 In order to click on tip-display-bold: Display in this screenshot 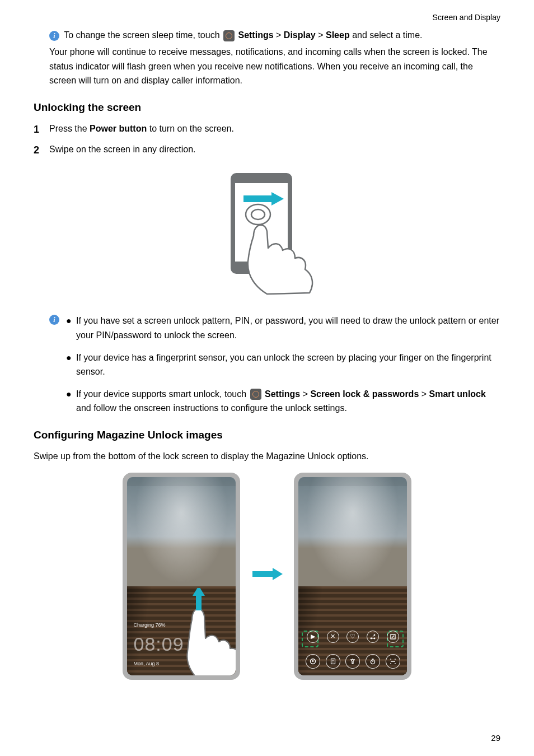, I will do `click(300, 35)`.